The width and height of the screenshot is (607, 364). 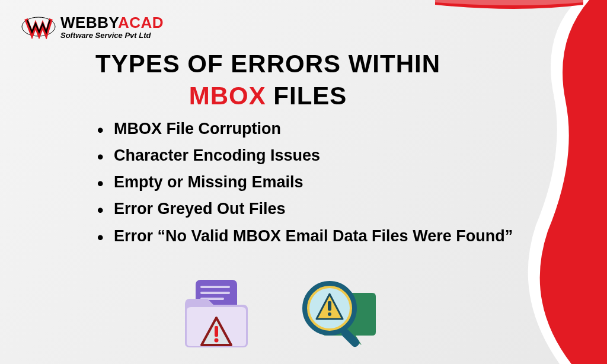 I want to click on heading-line1: TYPES OF ERRORS WITHIN, so click(x=268, y=64).